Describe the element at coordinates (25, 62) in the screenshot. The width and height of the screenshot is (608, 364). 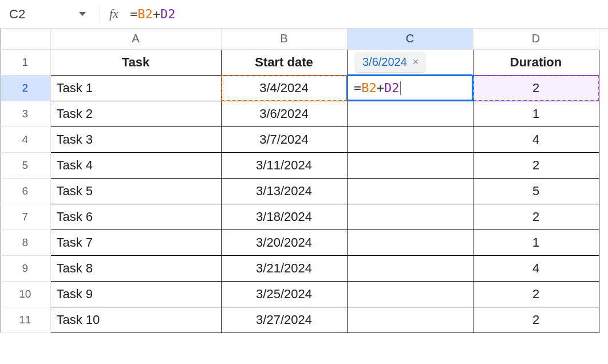
I see `row-header-1: 1` at that location.